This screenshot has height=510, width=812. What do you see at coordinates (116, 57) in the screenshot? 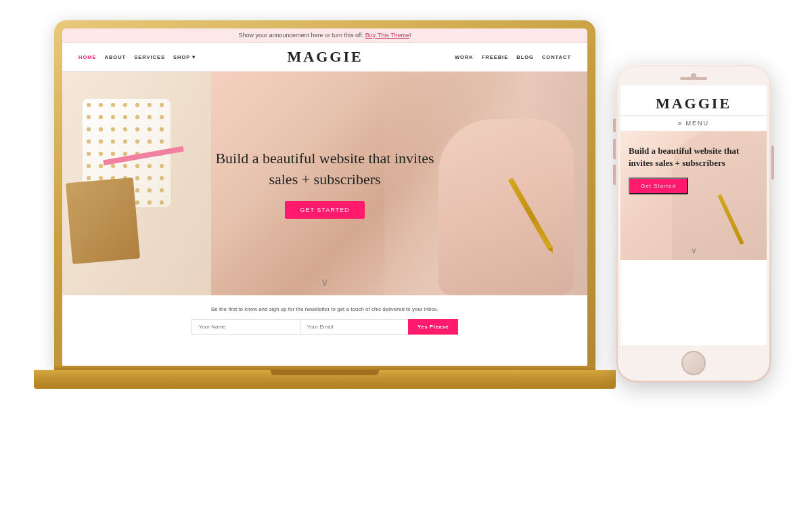
I see `nav-about: ABOUT` at bounding box center [116, 57].